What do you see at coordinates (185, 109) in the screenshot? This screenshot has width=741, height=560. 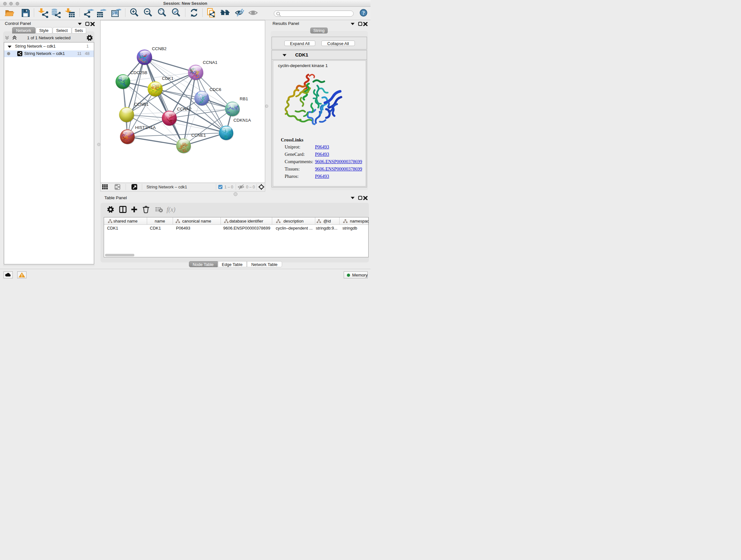 I see `svg-text: CCNA2` at bounding box center [185, 109].